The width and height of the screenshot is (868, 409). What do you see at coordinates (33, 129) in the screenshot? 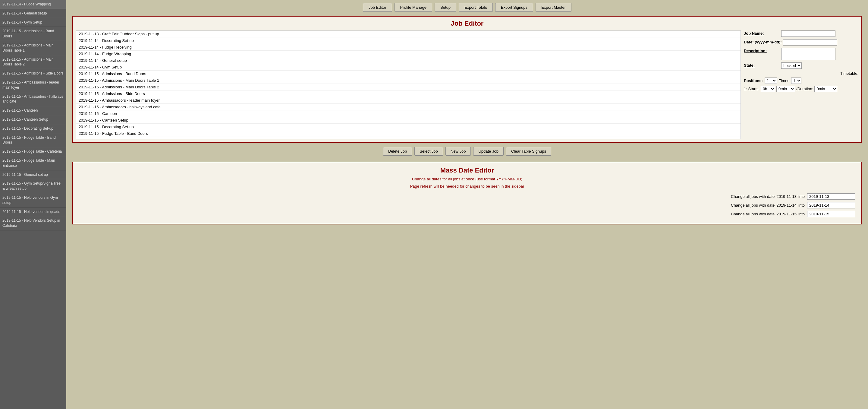
I see `sidebar-item: 2019-11-15 - Decorating Set-up` at bounding box center [33, 129].